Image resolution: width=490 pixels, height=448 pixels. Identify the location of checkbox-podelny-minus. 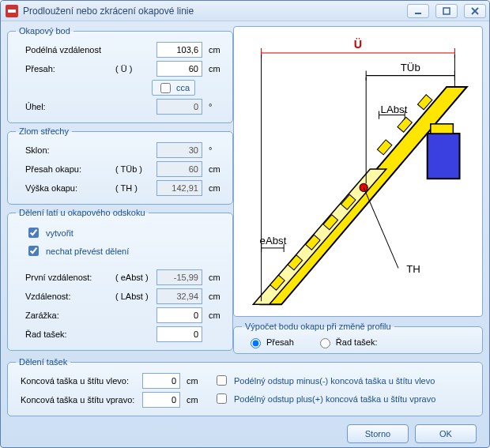
(221, 381).